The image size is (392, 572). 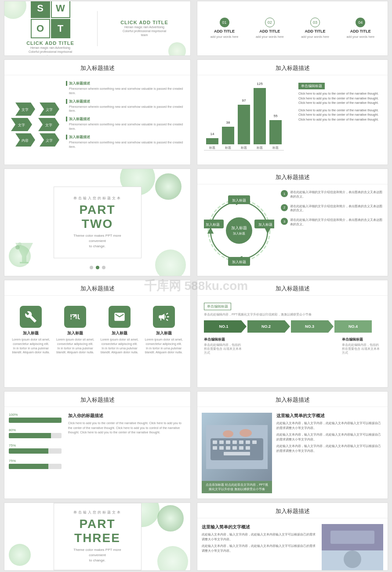 I want to click on chart-area: 14 标题 38 标题 97 标题, so click(x=248, y=120).